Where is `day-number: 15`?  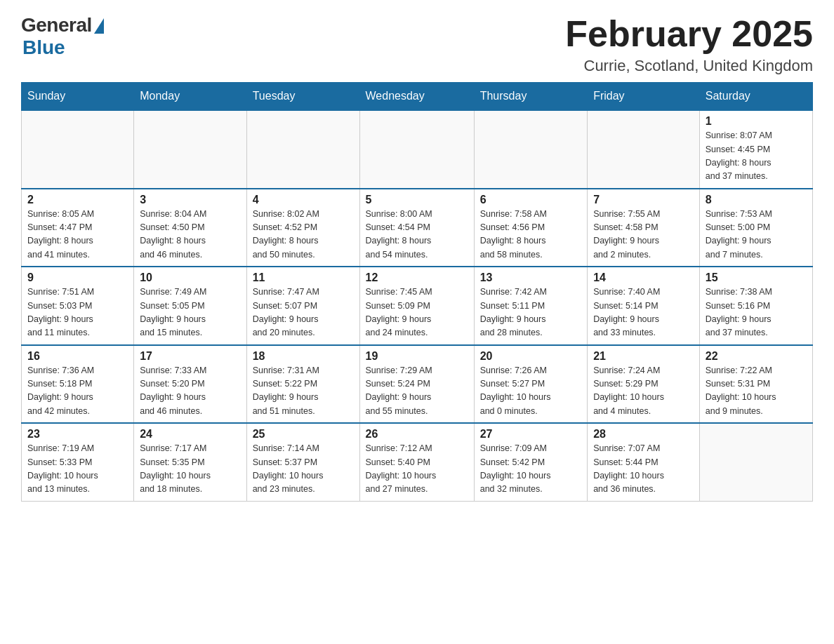
day-number: 15 is located at coordinates (756, 278).